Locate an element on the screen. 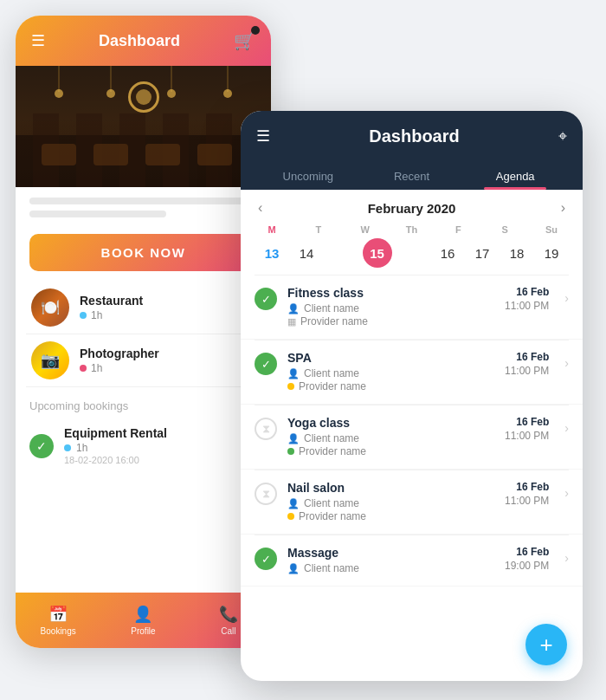 The width and height of the screenshot is (606, 700). service-avatar-photographer: 📷 is located at coordinates (50, 360).